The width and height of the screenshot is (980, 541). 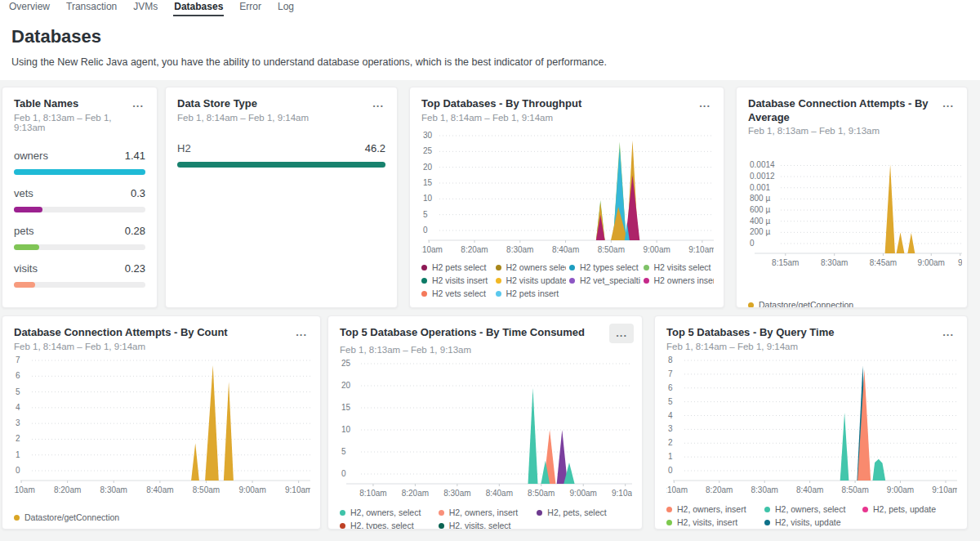 I want to click on bar-value: 0.3, so click(x=138, y=193).